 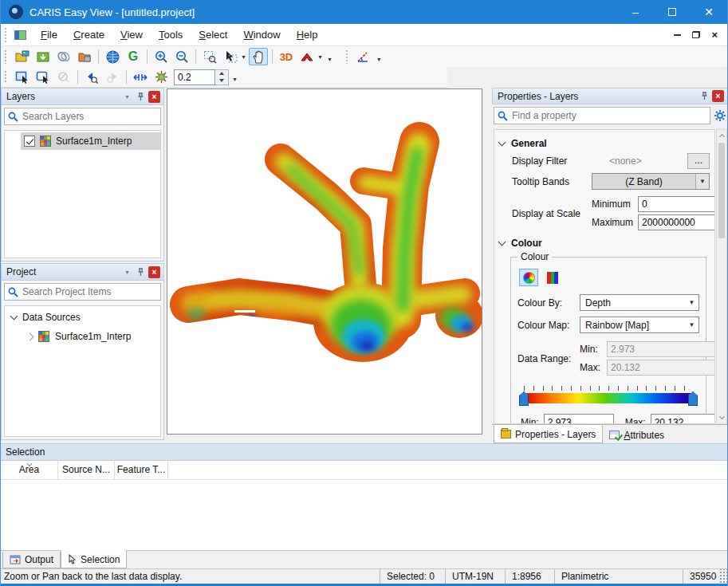 What do you see at coordinates (30, 336) in the screenshot?
I see `chevron-right-icon` at bounding box center [30, 336].